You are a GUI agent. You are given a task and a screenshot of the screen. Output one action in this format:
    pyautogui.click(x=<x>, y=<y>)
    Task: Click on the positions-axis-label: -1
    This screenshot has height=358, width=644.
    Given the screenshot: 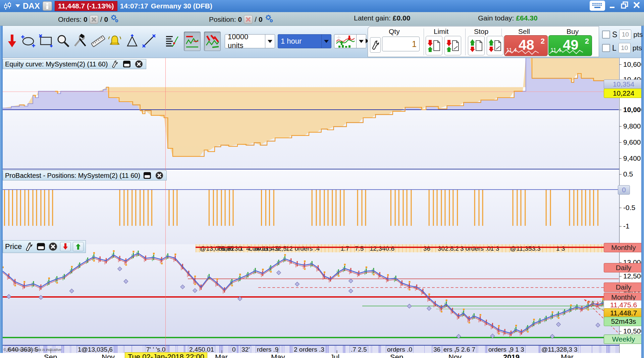 What is the action you would take?
    pyautogui.click(x=627, y=226)
    